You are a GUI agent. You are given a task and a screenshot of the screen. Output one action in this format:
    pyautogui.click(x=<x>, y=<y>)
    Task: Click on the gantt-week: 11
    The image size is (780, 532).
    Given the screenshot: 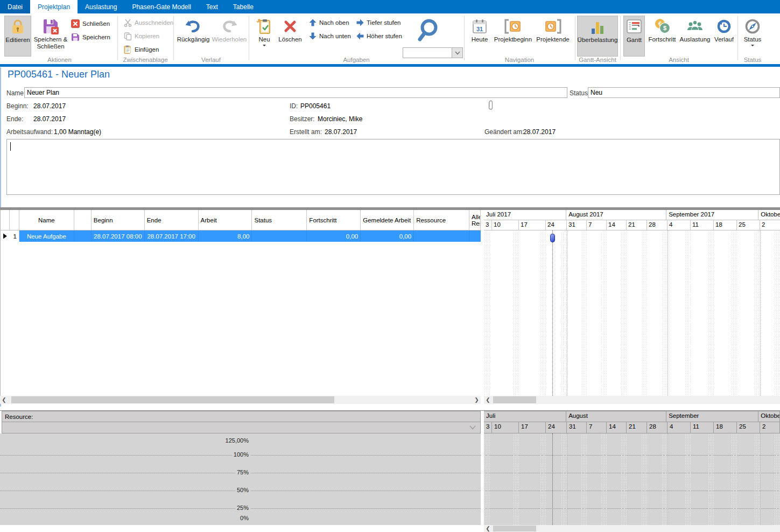 What is the action you would take?
    pyautogui.click(x=702, y=225)
    